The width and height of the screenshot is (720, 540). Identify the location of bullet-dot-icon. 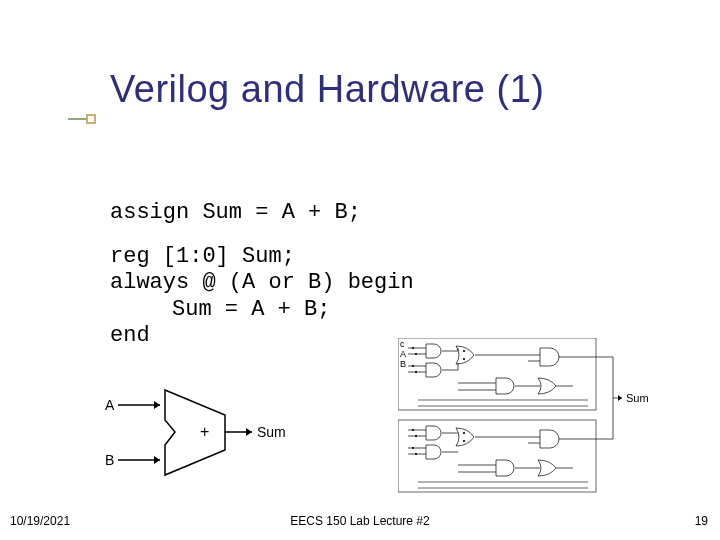
(91, 119).